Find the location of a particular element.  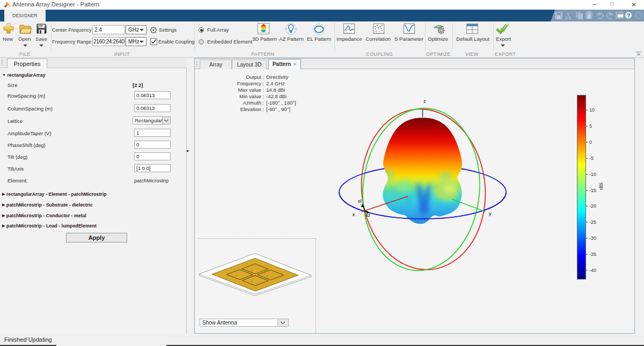

svg-text: 5 is located at coordinates (590, 126).